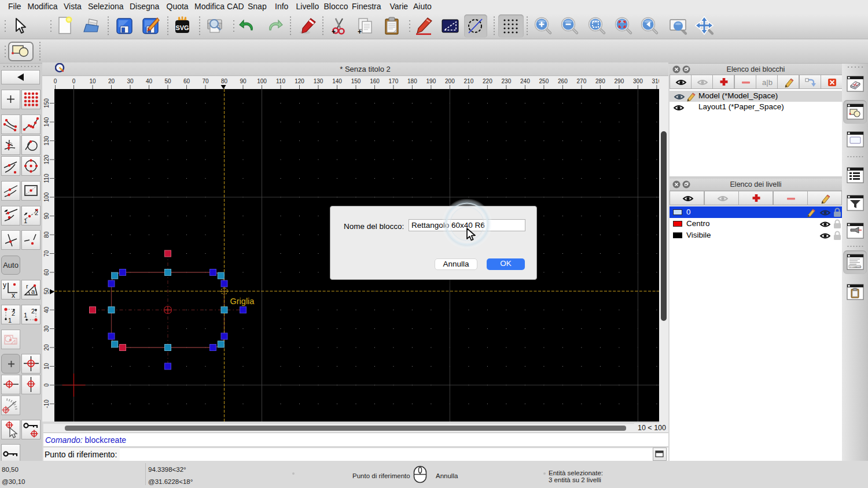 The image size is (868, 488). I want to click on svg-text: 170, so click(393, 81).